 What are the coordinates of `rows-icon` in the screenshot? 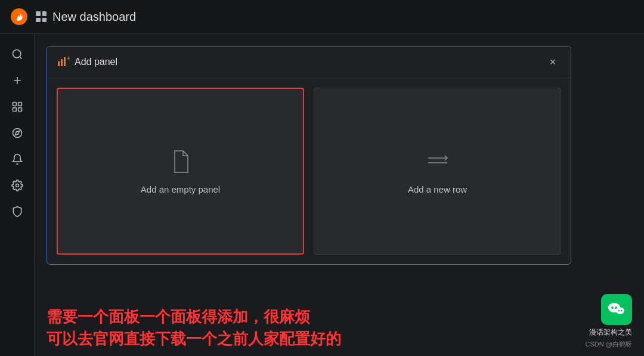 It's located at (438, 162).